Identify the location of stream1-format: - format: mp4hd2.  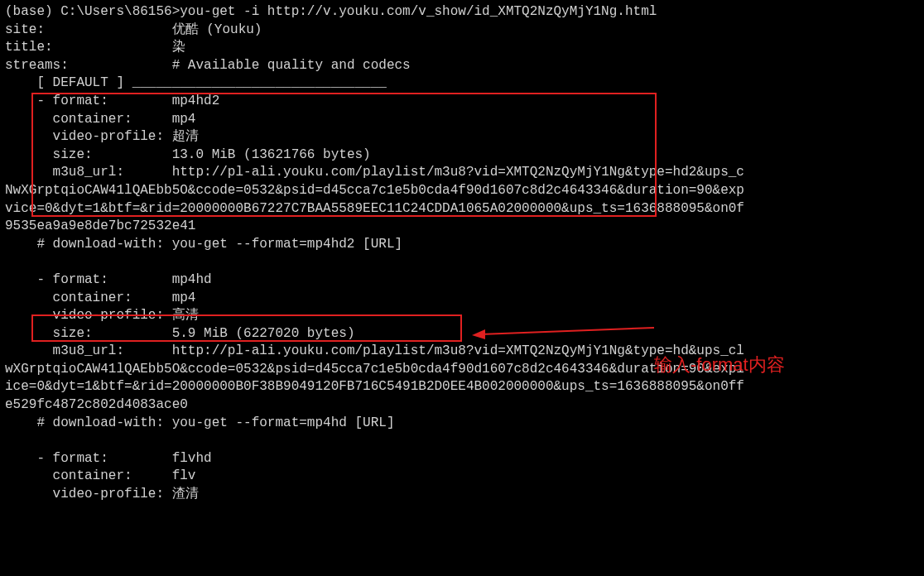
(464, 102).